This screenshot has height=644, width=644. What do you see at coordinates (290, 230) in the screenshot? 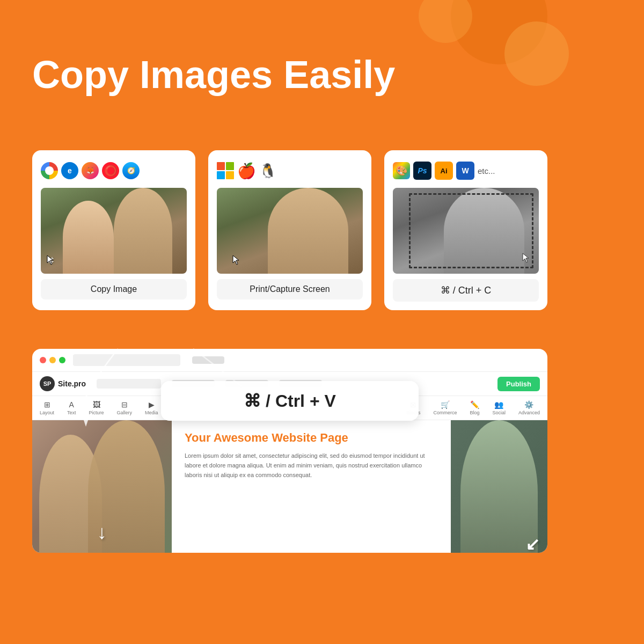
I see `os-card: 🍎 🐧 Print/Capture Screen` at bounding box center [290, 230].